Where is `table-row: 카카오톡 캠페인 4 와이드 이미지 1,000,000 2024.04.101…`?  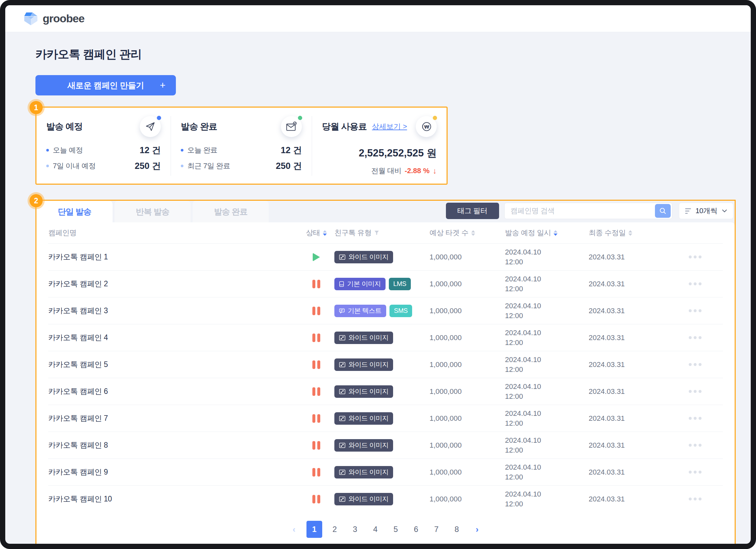
table-row: 카카오톡 캠페인 4 와이드 이미지 1,000,000 2024.04.101… is located at coordinates (386, 337).